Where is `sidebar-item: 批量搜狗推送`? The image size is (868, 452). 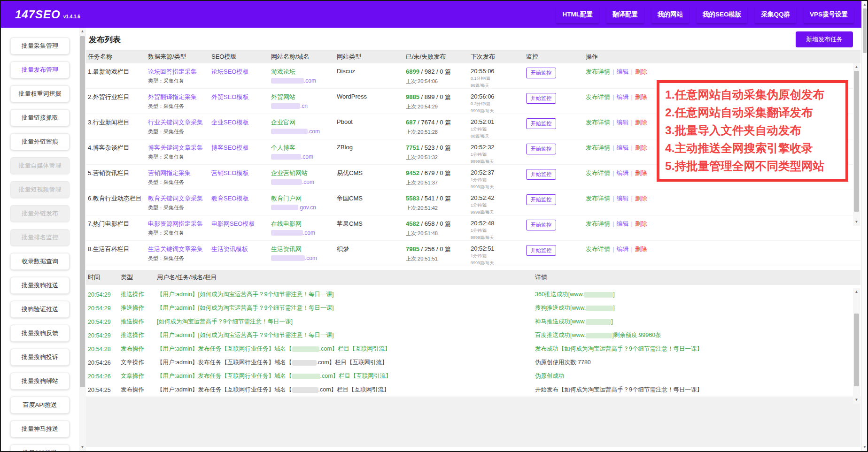
sidebar-item: 批量搜狗推送 is located at coordinates (40, 285).